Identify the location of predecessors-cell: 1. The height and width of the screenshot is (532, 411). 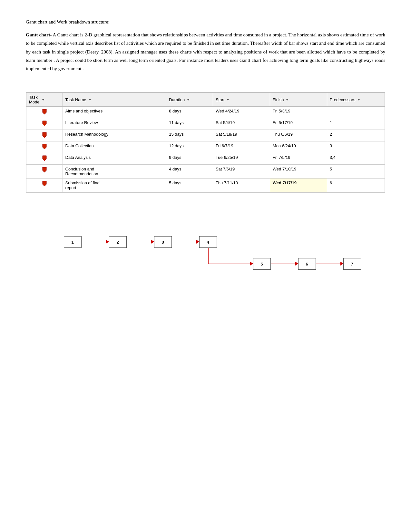
(356, 124).